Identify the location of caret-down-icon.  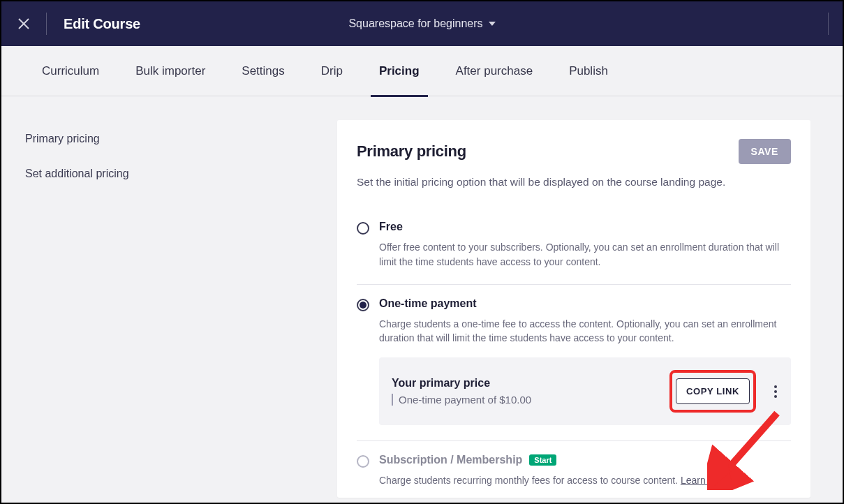
(492, 24).